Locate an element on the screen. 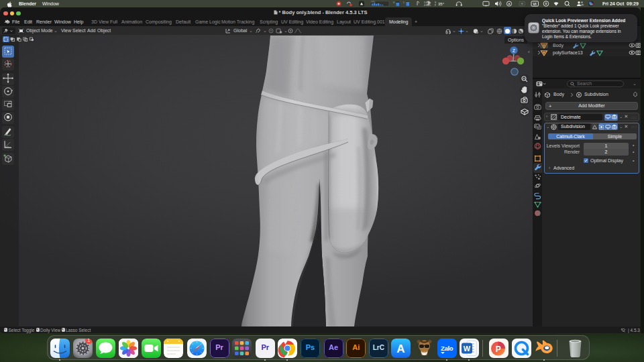  svg-text: D is located at coordinates (404, 3).